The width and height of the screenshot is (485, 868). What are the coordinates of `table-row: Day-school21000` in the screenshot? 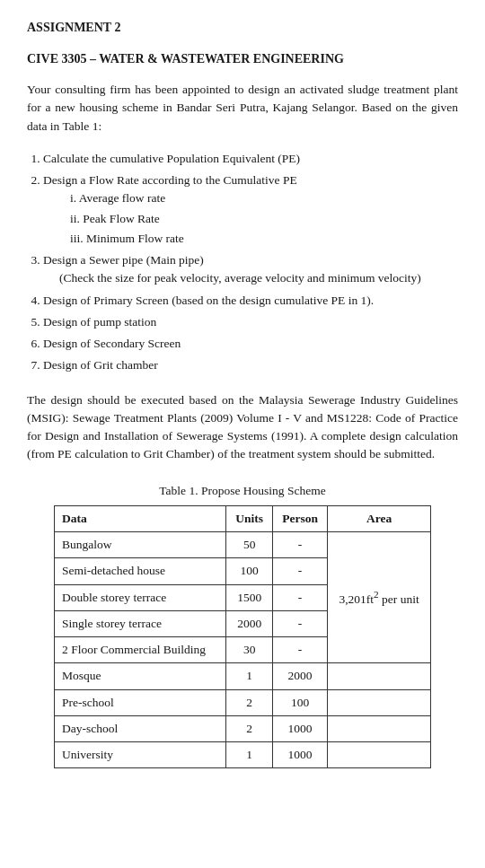 It's located at (242, 729).